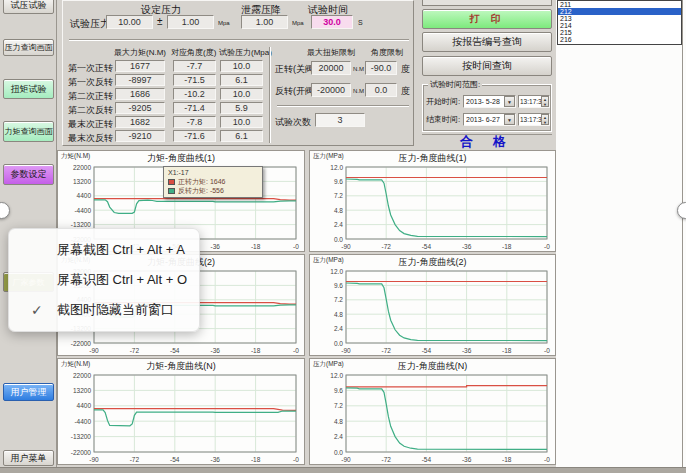 The width and height of the screenshot is (686, 473). I want to click on test-time-input: 30.0, so click(332, 22).